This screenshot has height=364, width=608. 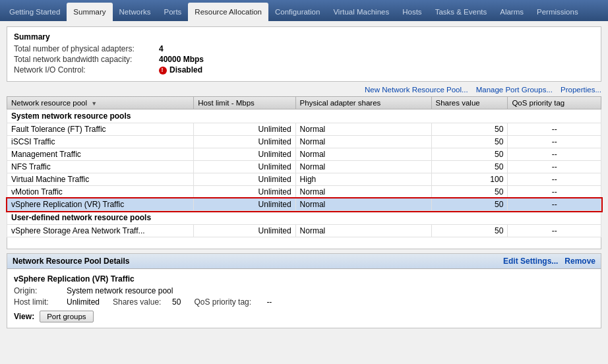 What do you see at coordinates (304, 54) in the screenshot?
I see `summary-box: Summary Total number of physical adapter…` at bounding box center [304, 54].